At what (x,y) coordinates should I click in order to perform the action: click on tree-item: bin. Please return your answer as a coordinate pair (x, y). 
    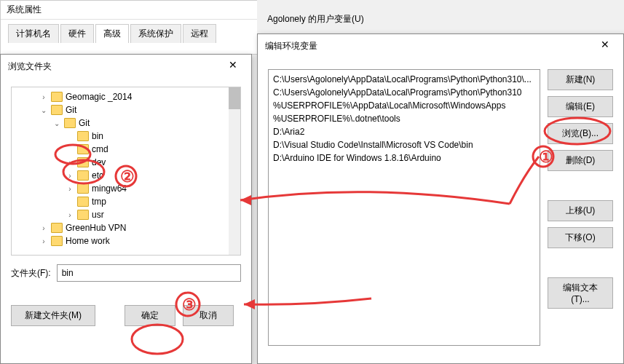
    Looking at the image, I should click on (126, 136).